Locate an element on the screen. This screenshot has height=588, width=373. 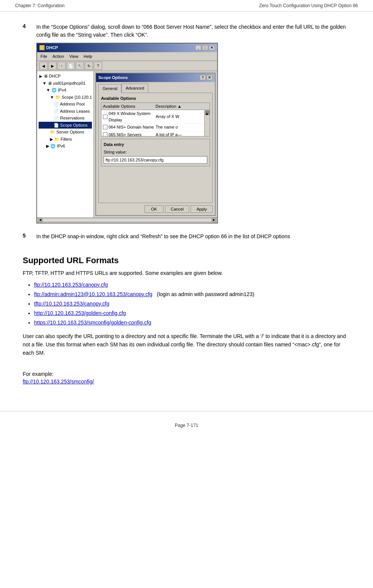
hscroll-track is located at coordinates (127, 220).